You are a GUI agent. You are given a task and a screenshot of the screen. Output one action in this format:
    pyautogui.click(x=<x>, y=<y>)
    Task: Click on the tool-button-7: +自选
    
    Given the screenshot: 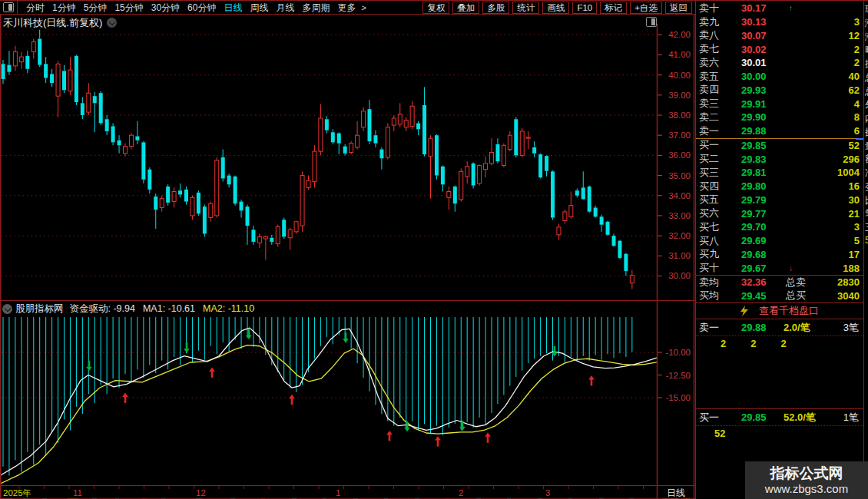 What is the action you would take?
    pyautogui.click(x=646, y=8)
    